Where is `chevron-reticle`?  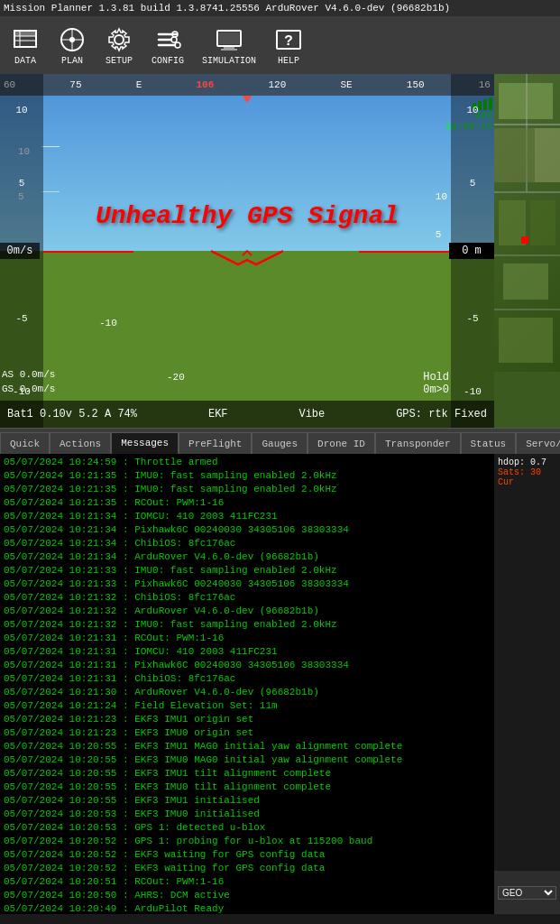 chevron-reticle is located at coordinates (247, 256).